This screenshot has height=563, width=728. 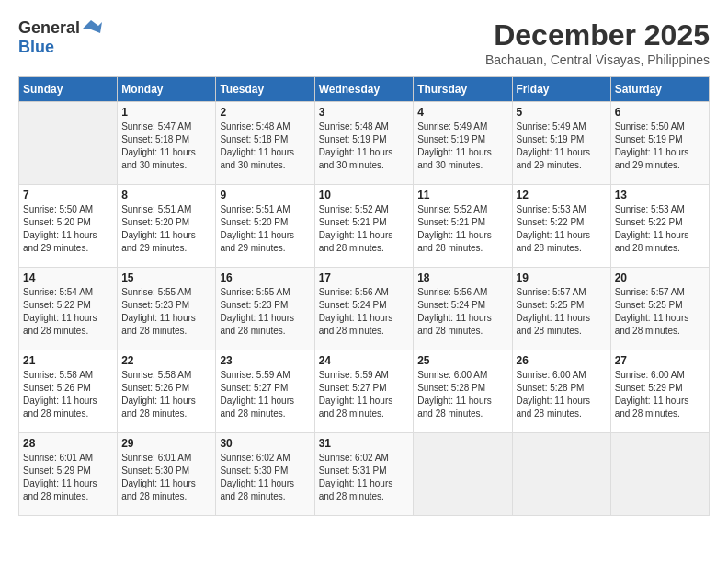 I want to click on logo-blue-text: Blue, so click(x=37, y=47).